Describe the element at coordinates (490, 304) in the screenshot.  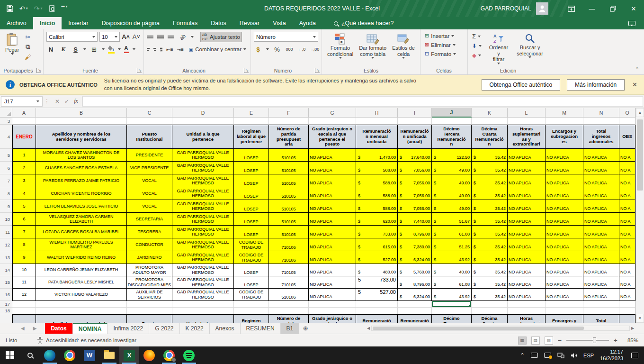
I see `cell-K17` at that location.